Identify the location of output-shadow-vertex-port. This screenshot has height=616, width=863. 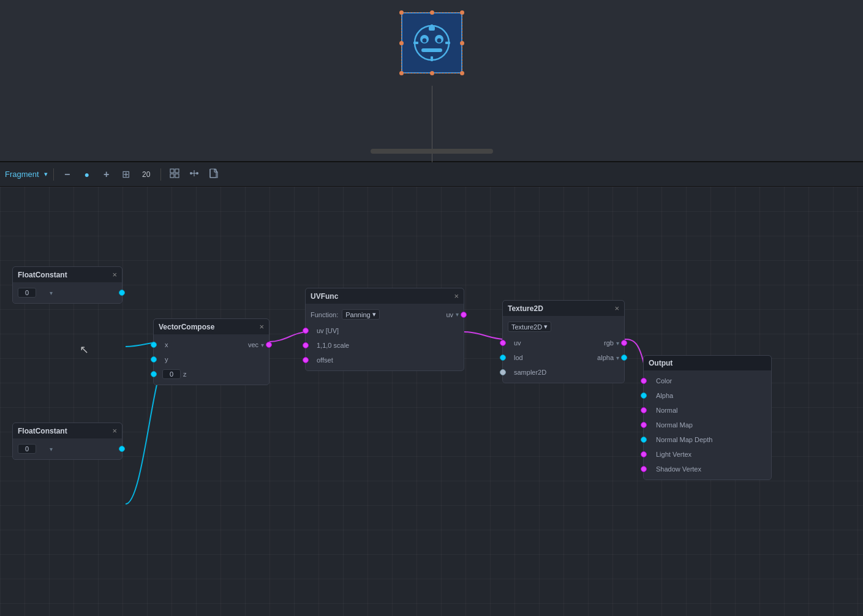
(644, 469).